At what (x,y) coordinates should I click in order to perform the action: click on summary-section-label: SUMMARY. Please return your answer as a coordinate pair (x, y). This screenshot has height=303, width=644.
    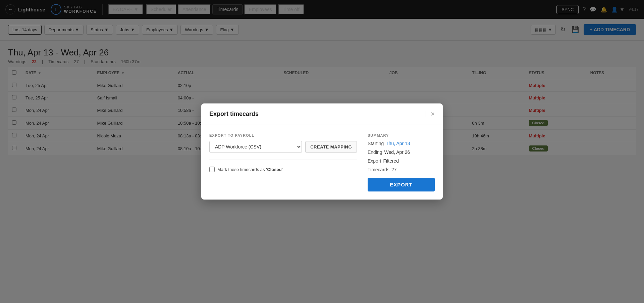
    Looking at the image, I should click on (401, 135).